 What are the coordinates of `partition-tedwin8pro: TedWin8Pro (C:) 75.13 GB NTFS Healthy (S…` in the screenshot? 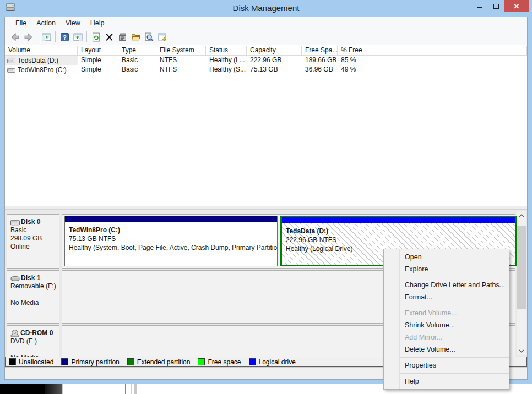 It's located at (171, 241).